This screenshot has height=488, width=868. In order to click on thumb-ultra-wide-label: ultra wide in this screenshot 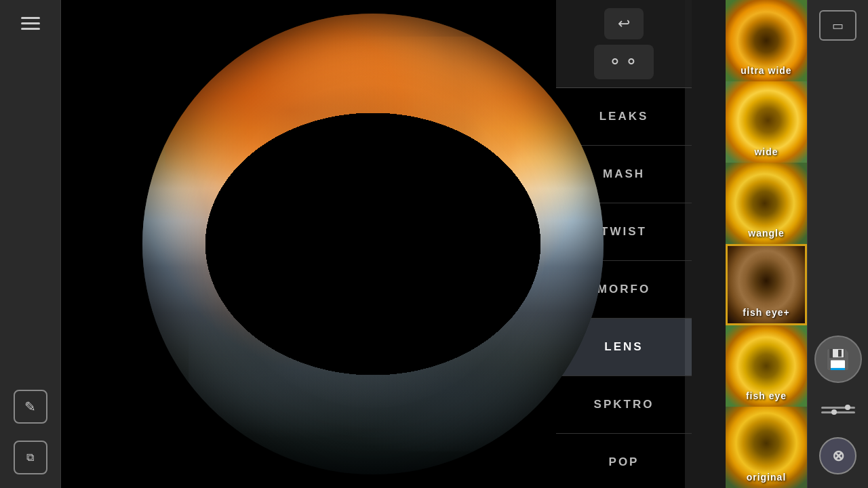, I will do `click(766, 70)`.